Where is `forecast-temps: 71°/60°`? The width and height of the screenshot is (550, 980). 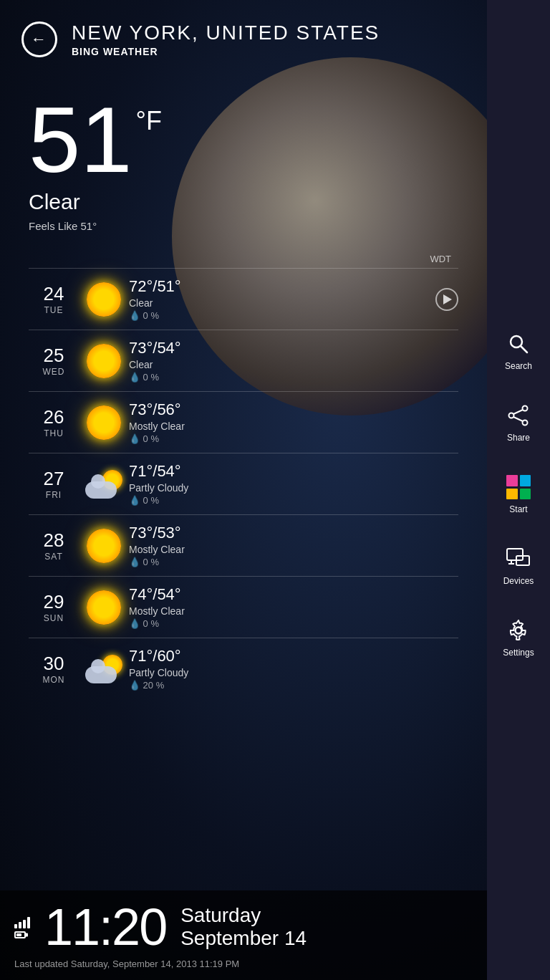
forecast-temps: 71°/60° is located at coordinates (294, 656).